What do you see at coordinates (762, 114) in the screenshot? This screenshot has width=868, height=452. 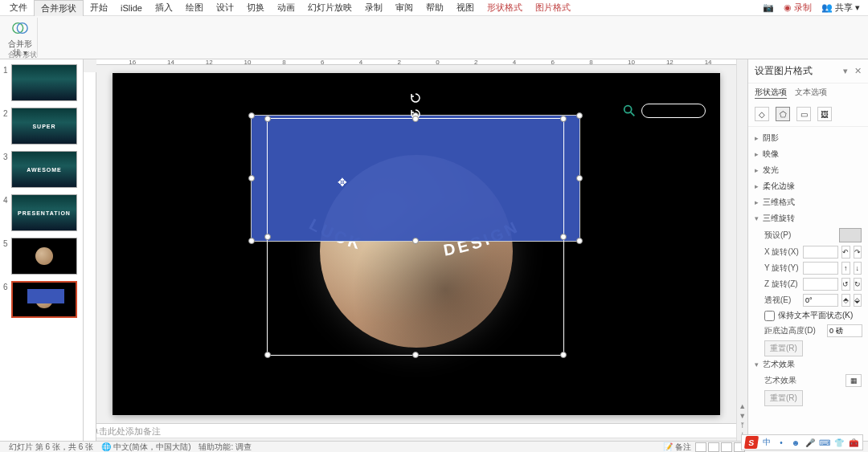 I see `fill-line-icon: ◇` at bounding box center [762, 114].